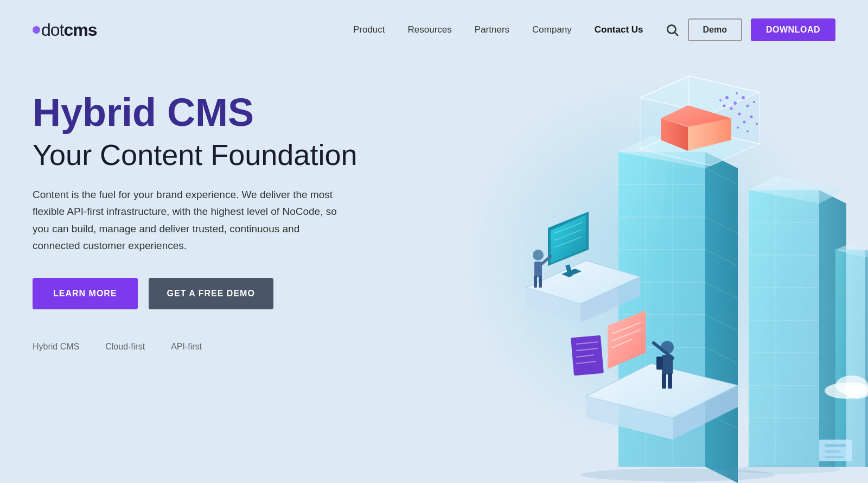 This screenshot has width=868, height=483. Describe the element at coordinates (190, 220) in the screenshot. I see `hero-description: Content is the fuel for your brand exper…` at that location.